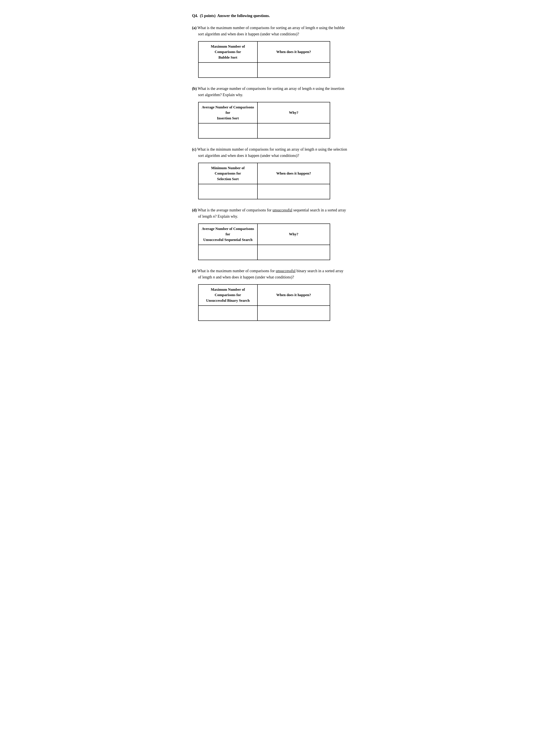 The width and height of the screenshot is (535, 756). I want to click on table-a-col2-answer, so click(294, 70).